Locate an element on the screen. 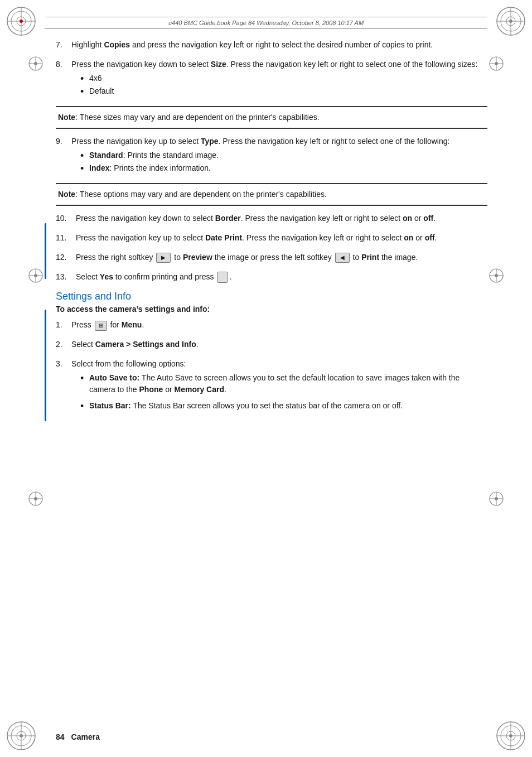 This screenshot has height=757, width=532. list-num-12: 12. is located at coordinates (66, 258).